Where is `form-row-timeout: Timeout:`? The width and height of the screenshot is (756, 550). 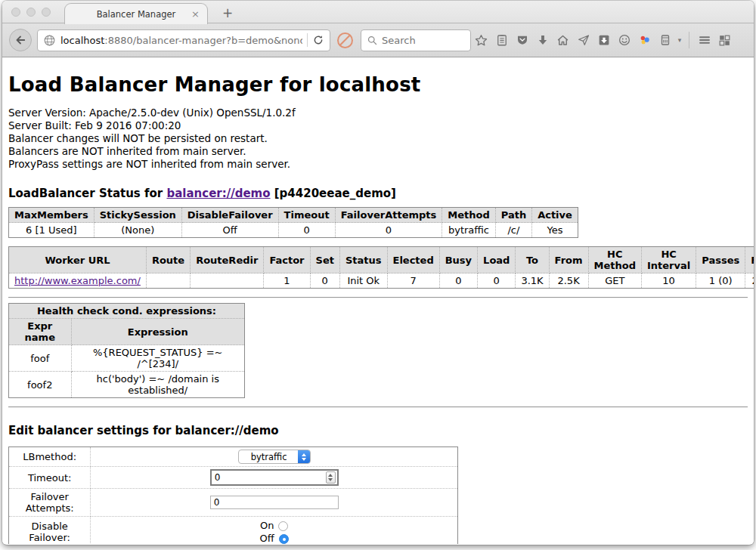 form-row-timeout: Timeout: is located at coordinates (234, 477).